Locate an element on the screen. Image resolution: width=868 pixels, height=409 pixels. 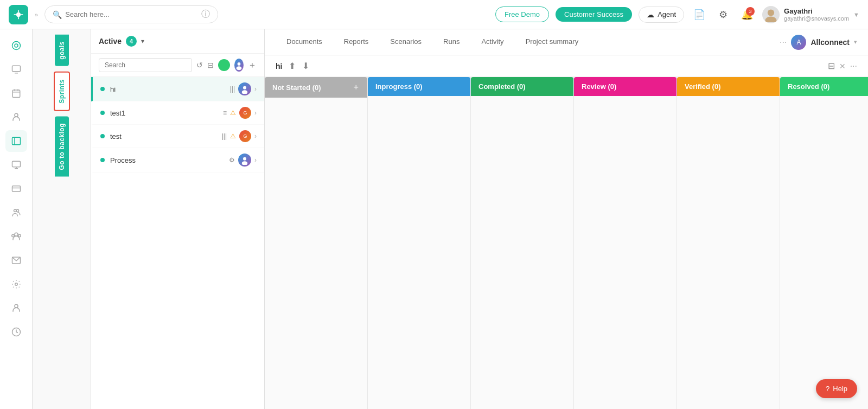
project-test1-actions: ≡ ⚠ G › is located at coordinates (240, 113).